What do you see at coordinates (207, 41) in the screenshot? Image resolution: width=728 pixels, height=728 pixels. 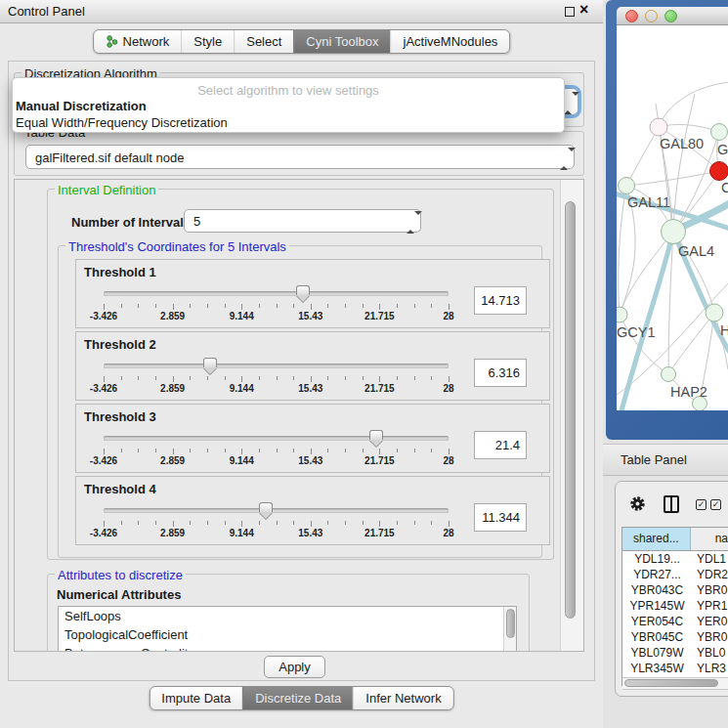 I see `tab-label: Style` at bounding box center [207, 41].